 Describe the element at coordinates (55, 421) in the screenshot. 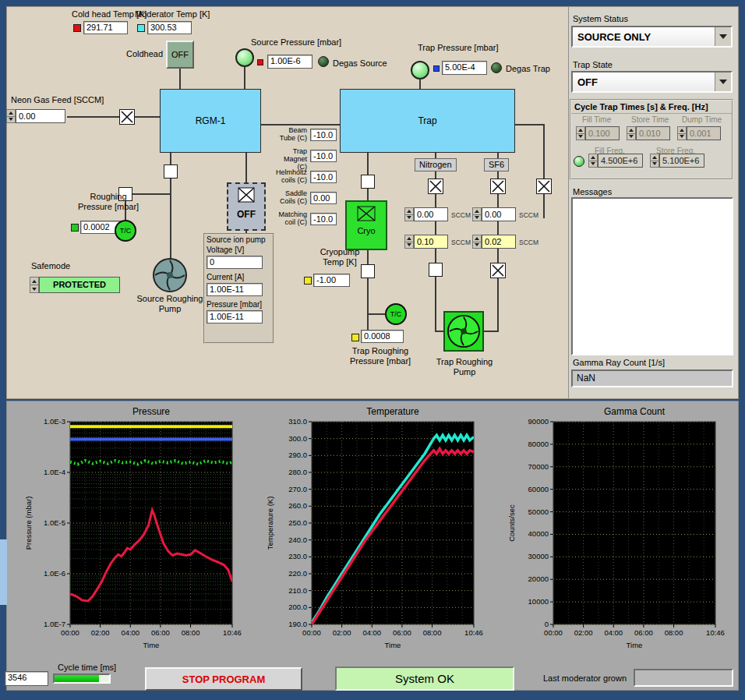

I see `svg-text: 1.0E-3` at that location.